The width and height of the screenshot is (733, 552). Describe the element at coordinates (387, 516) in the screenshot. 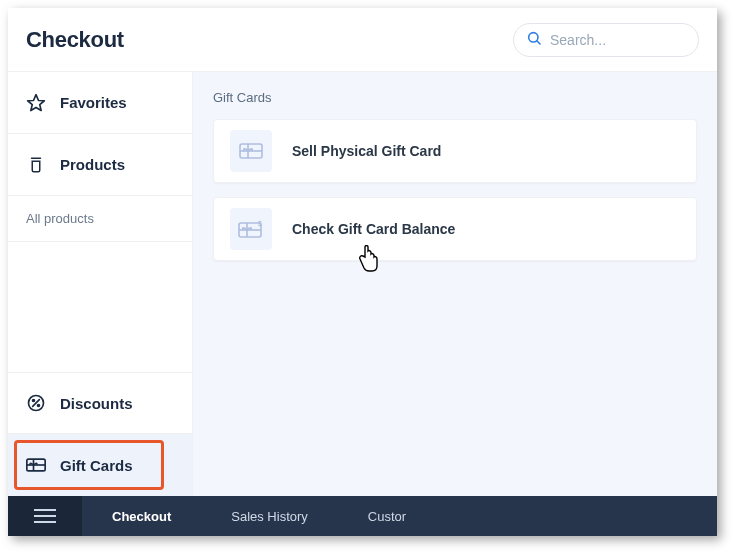

I see `nav-customer: Custor` at that location.